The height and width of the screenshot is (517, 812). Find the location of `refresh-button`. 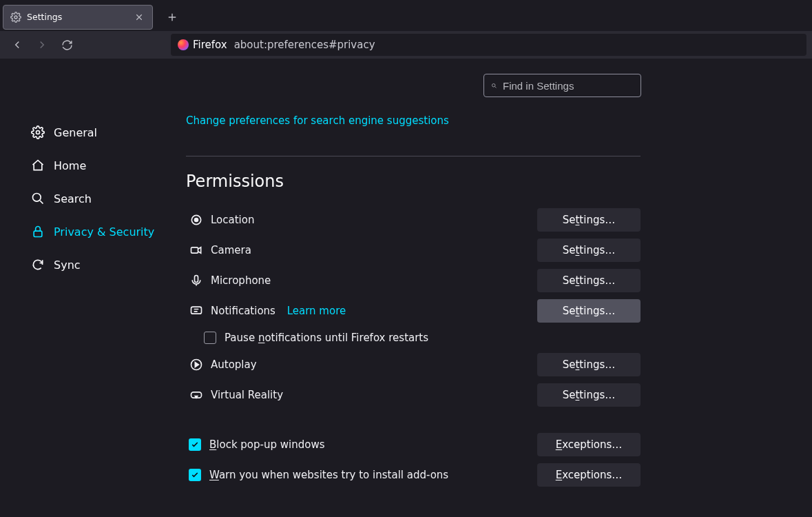

refresh-button is located at coordinates (67, 45).